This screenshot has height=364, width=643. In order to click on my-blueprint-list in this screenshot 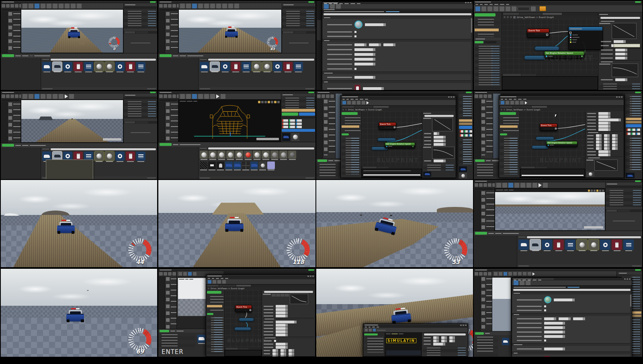, I will do `click(488, 67)`.